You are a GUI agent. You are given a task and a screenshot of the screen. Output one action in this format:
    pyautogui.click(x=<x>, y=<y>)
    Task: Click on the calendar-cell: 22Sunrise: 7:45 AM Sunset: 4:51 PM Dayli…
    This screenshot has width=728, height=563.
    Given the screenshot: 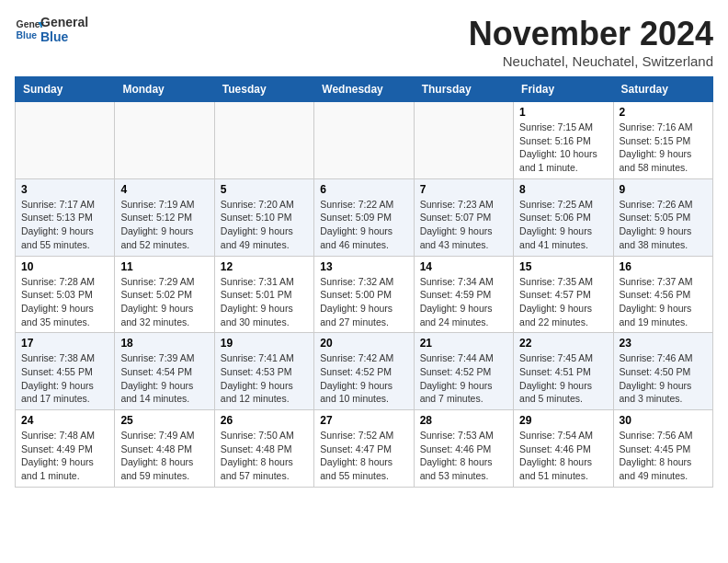 What is the action you would take?
    pyautogui.click(x=563, y=372)
    